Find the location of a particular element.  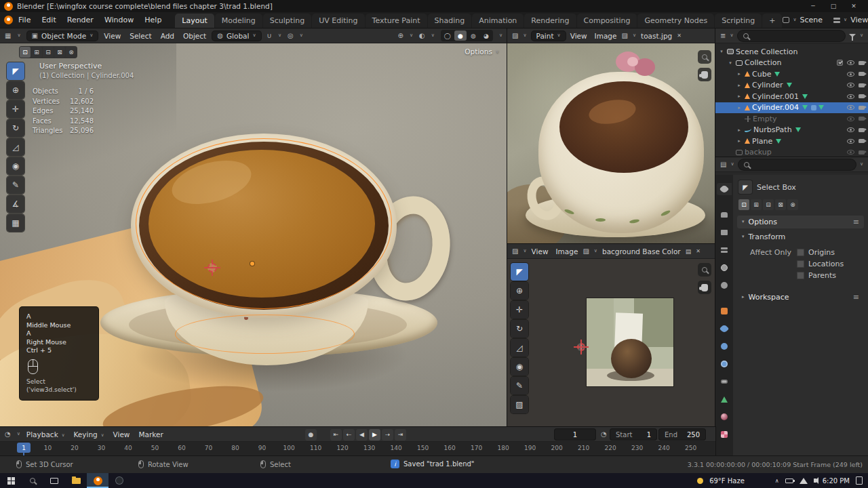

snap-magnet-icon: ∪ is located at coordinates (270, 35).